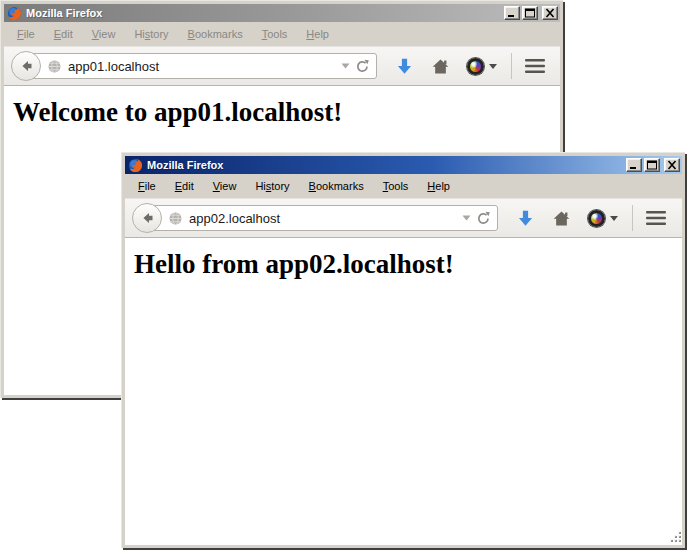 The height and width of the screenshot is (551, 688). Describe the element at coordinates (286, 112) in the screenshot. I see `page-heading: Welcome to app01.localhost!` at that location.